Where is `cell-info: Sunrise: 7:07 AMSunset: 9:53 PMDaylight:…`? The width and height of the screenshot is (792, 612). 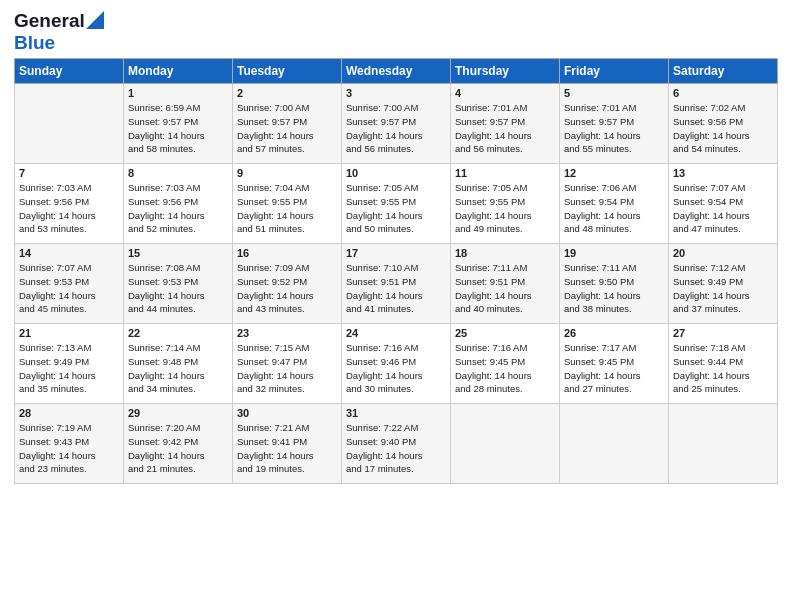
cell-info: Sunrise: 7:07 AMSunset: 9:53 PMDaylight:… is located at coordinates (69, 288).